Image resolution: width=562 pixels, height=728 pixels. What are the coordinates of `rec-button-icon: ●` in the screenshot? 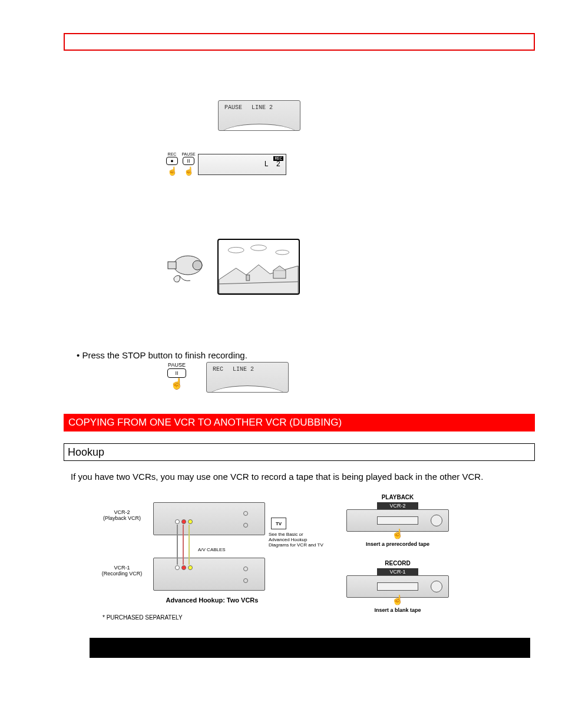 It's located at (172, 161).